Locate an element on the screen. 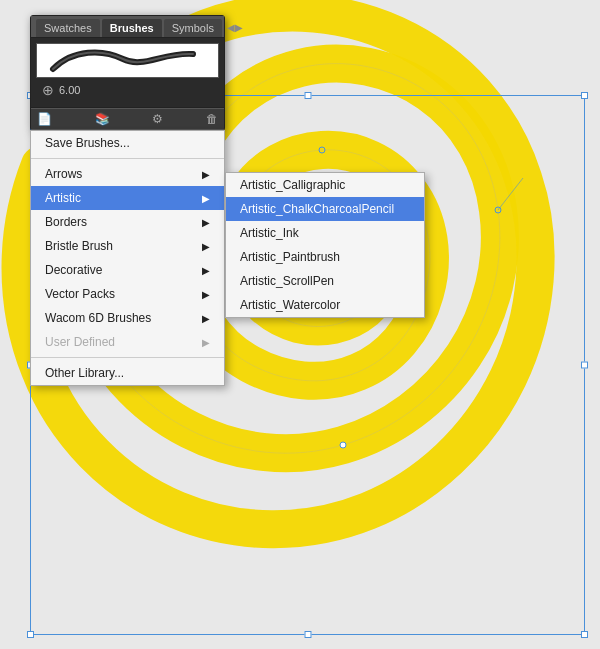  brush-size-value: 6.00 is located at coordinates (70, 90).